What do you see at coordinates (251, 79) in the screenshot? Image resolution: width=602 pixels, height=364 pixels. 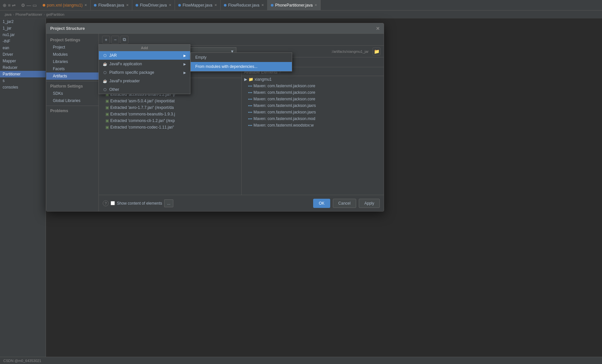 I see `project-folder-icon: 📁` at bounding box center [251, 79].